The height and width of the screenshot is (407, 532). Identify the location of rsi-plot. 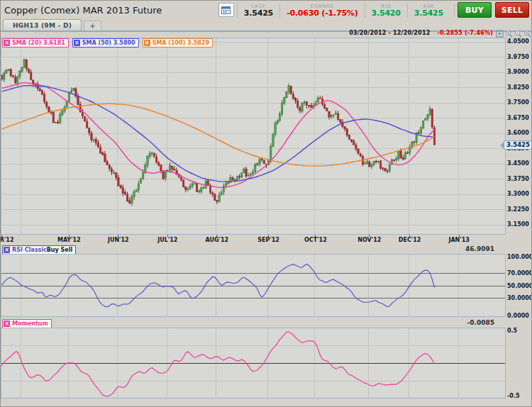
(253, 285).